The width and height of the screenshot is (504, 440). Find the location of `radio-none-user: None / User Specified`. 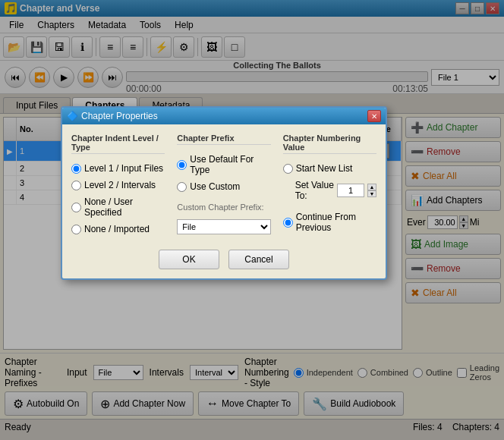

radio-none-user: None / User Specified is located at coordinates (118, 207).